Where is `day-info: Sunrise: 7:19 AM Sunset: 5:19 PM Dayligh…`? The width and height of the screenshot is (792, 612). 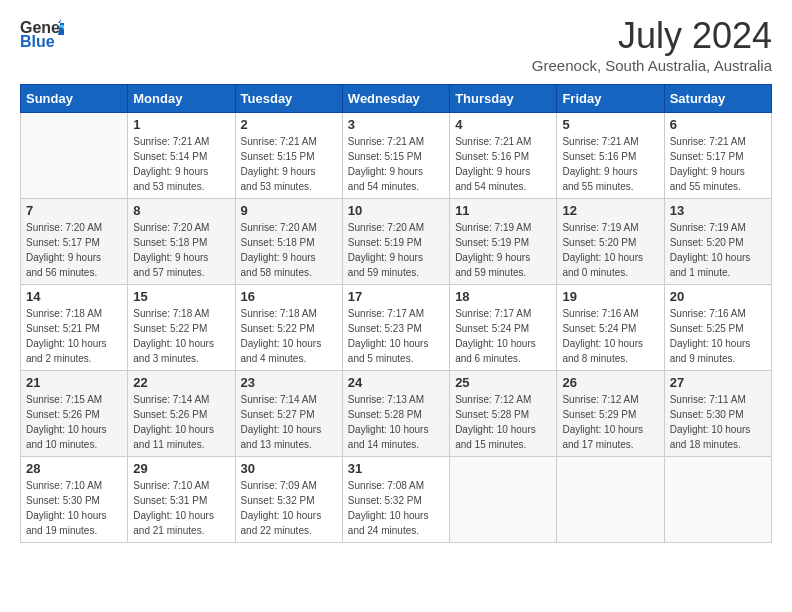 day-info: Sunrise: 7:19 AM Sunset: 5:19 PM Dayligh… is located at coordinates (503, 250).